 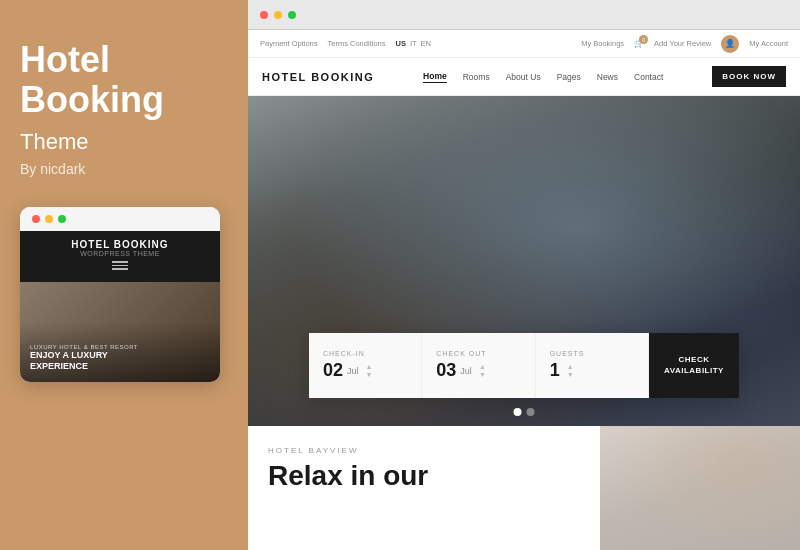 I want to click on theme-subtitle: Theme, so click(x=124, y=142).